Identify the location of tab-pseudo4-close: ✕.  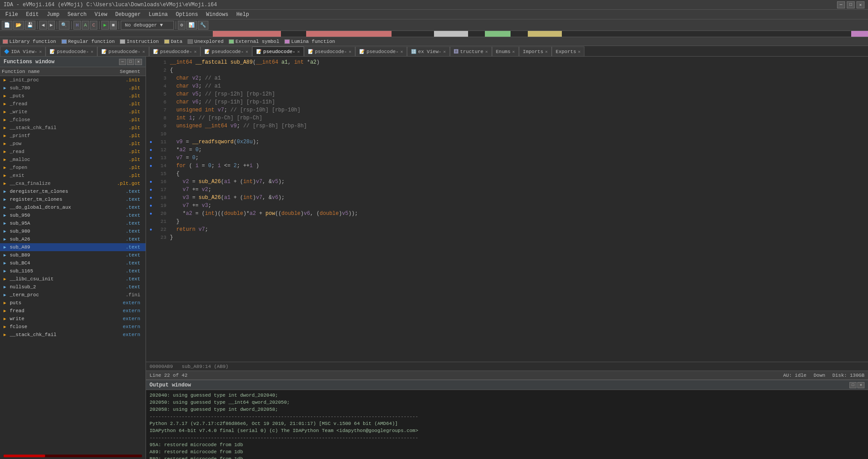
(247, 52).